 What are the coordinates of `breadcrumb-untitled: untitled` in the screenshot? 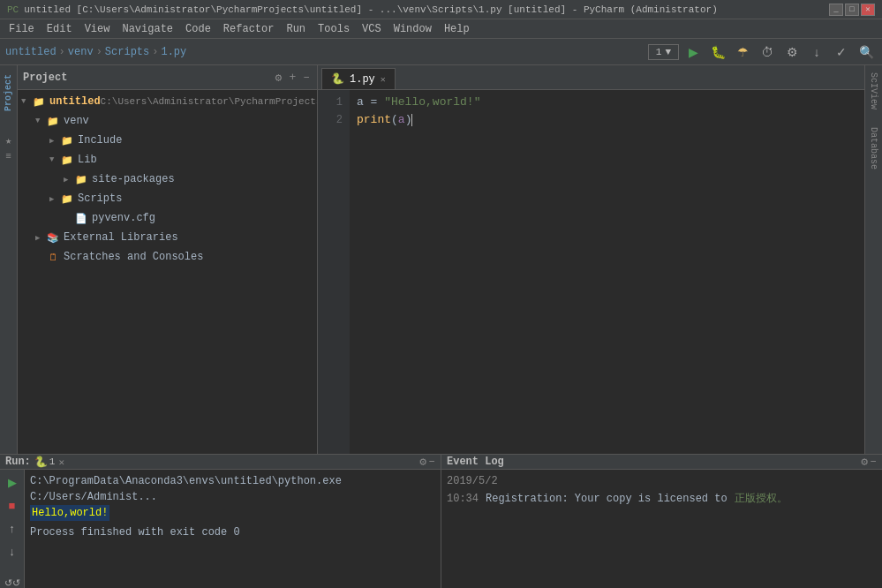 It's located at (31, 52).